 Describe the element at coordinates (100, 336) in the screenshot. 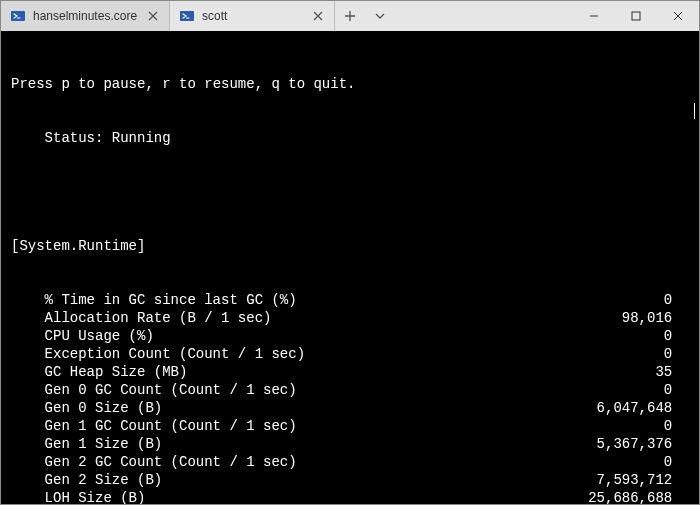

I see `metric-label: CPU Usage (%)` at that location.